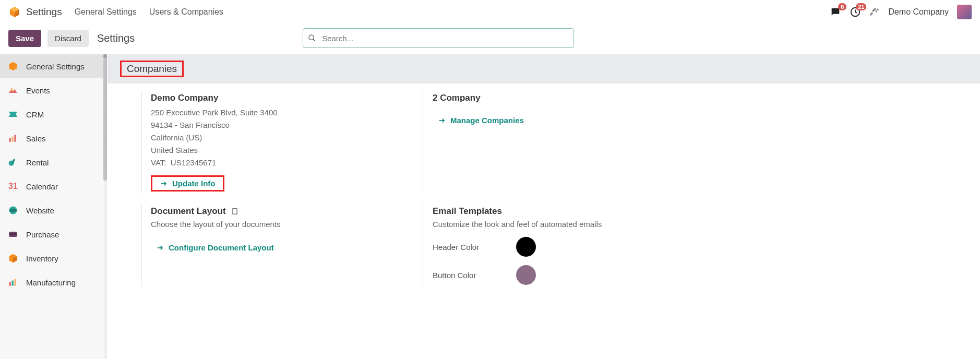  What do you see at coordinates (282, 113) in the screenshot?
I see `company-address-line: 250 Executive Park Blvd, Suite 3400` at bounding box center [282, 113].